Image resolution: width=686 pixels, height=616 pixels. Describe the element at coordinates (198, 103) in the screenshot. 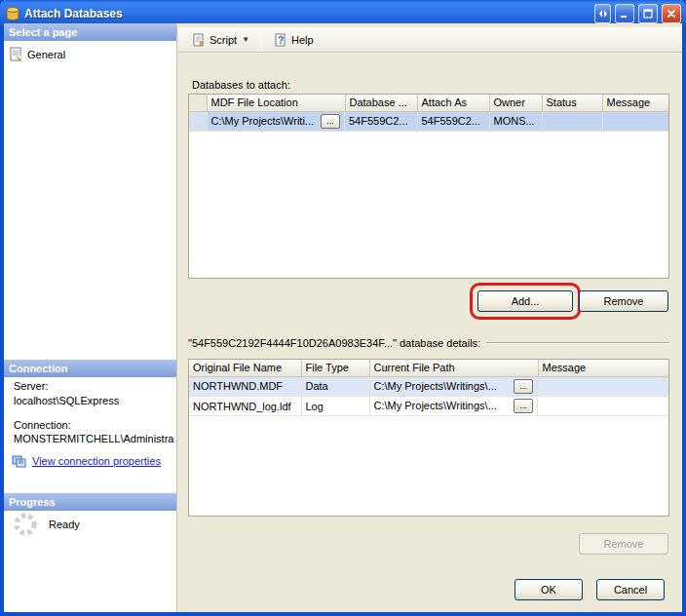

I see `row-selector-header` at that location.